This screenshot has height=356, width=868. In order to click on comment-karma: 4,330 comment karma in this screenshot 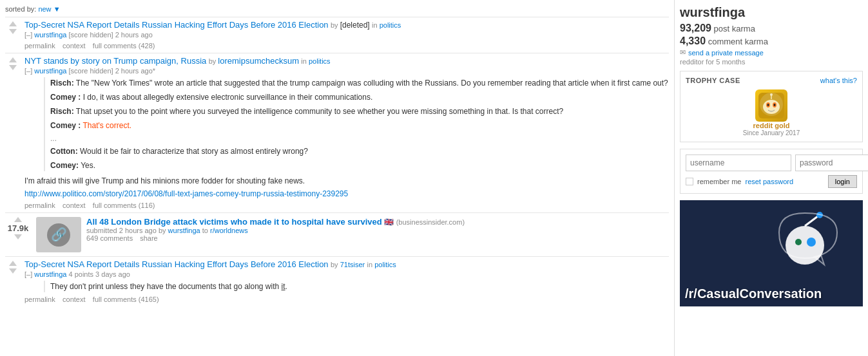, I will do `click(771, 41)`.